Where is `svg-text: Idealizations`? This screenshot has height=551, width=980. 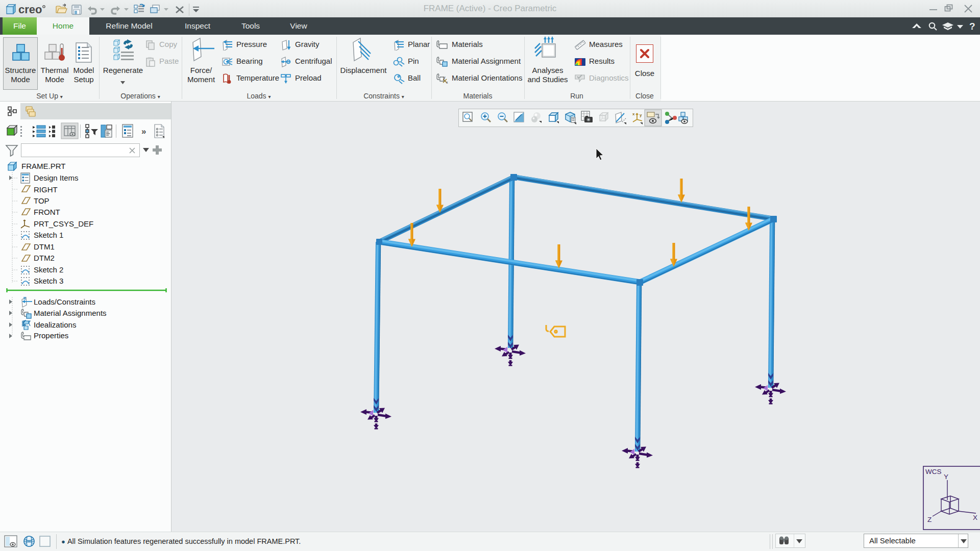
svg-text: Idealizations is located at coordinates (55, 324).